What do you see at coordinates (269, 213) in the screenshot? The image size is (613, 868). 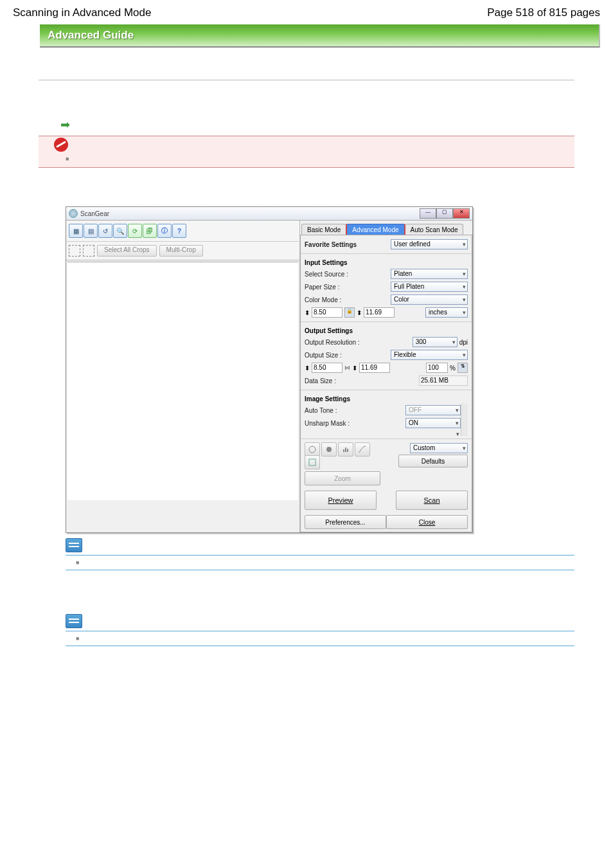 I see `titlebar: ScanGear — ▢ ✕` at bounding box center [269, 213].